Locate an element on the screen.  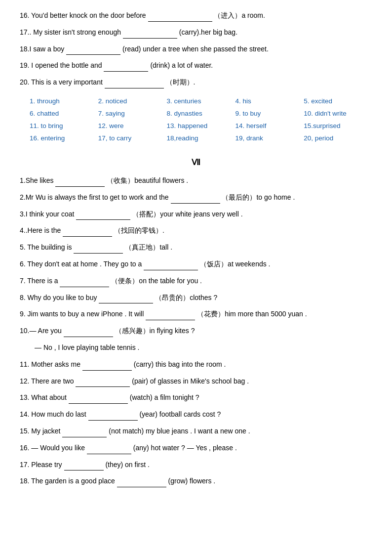
s7-q5: 5. The building is （真正地）tall . is located at coordinates (196, 248).